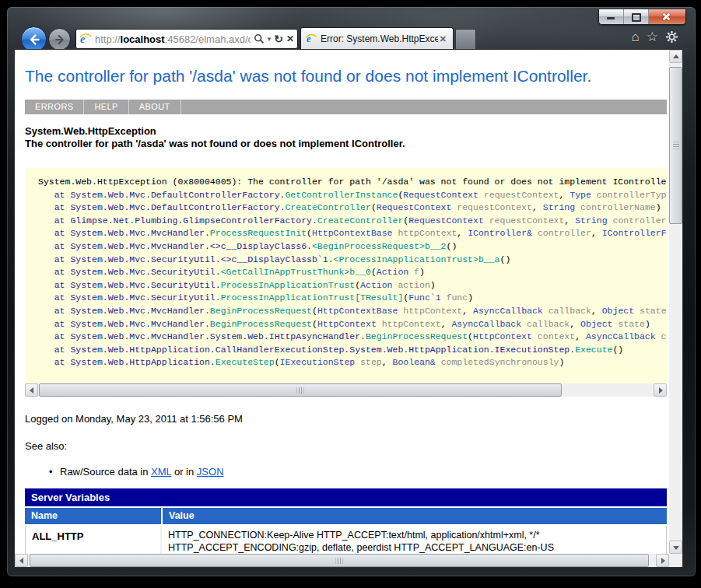 The image size is (701, 588). I want to click on table-header-row: Name Value, so click(345, 516).